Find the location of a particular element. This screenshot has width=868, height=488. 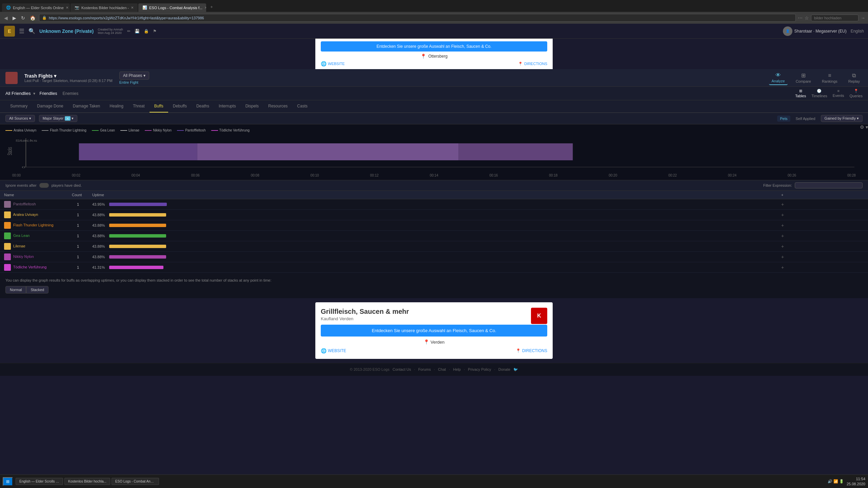

tab1-close: ✕ is located at coordinates (67, 7).